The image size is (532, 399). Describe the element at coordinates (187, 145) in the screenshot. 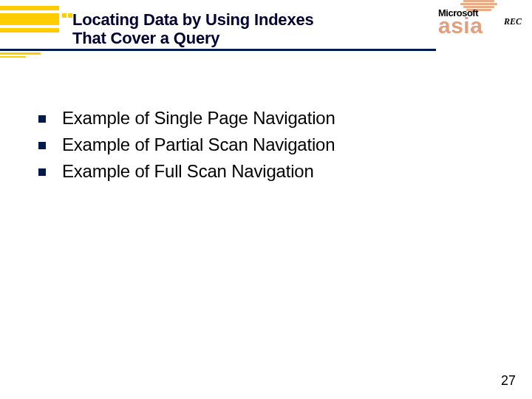

I see `list-item: Example of Partial Scan Navigation` at that location.